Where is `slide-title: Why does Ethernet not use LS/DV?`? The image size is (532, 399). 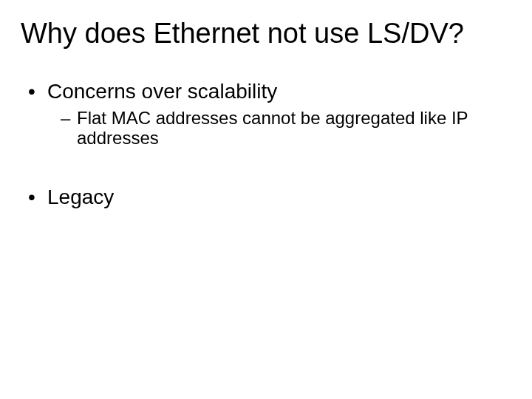
slide-title: Why does Ethernet not use LS/DV? is located at coordinates (266, 34).